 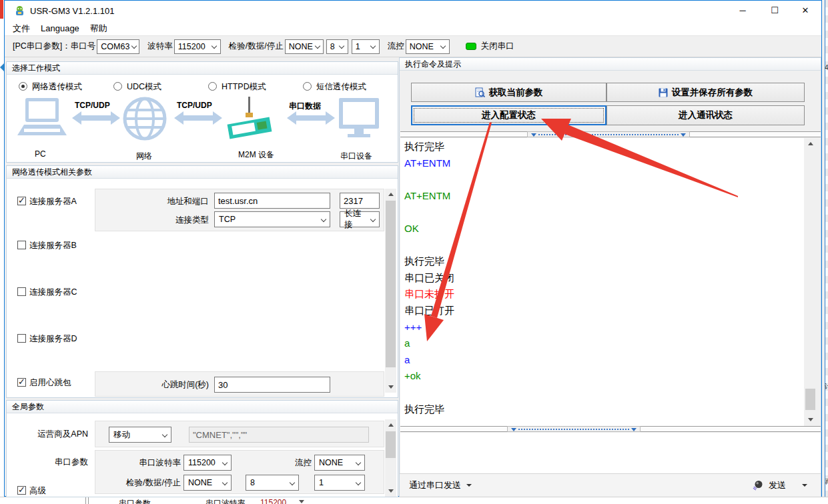 What do you see at coordinates (99, 29) in the screenshot?
I see `menu-help: 帮助` at bounding box center [99, 29].